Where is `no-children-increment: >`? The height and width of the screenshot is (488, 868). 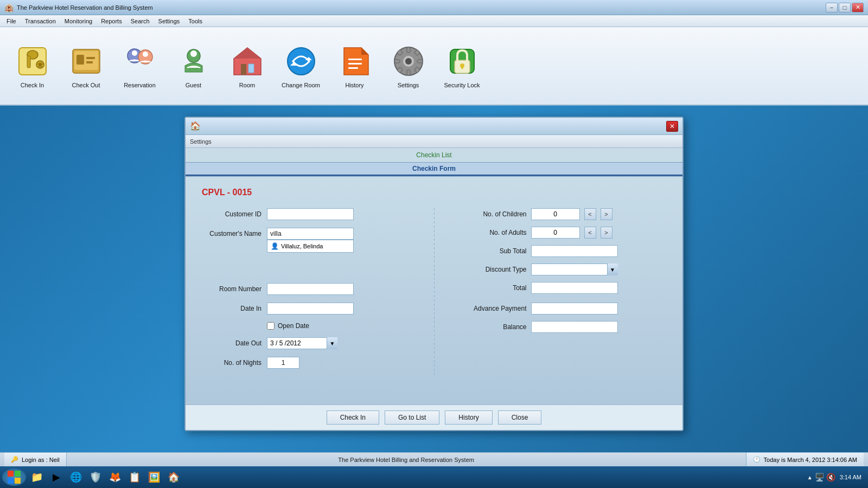
no-children-increment: > is located at coordinates (607, 214).